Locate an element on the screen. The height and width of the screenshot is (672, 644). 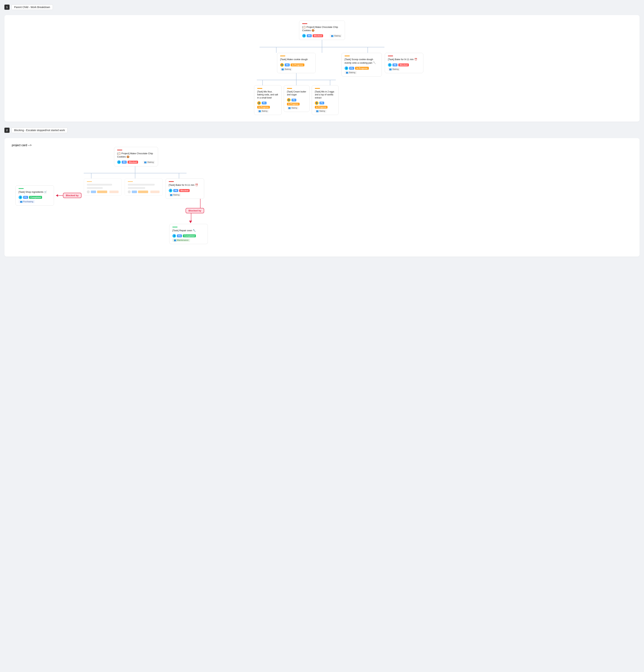
l2-title-2: [Task] Mix in 2 eggs and a tsp of vanill… is located at coordinates (325, 95).